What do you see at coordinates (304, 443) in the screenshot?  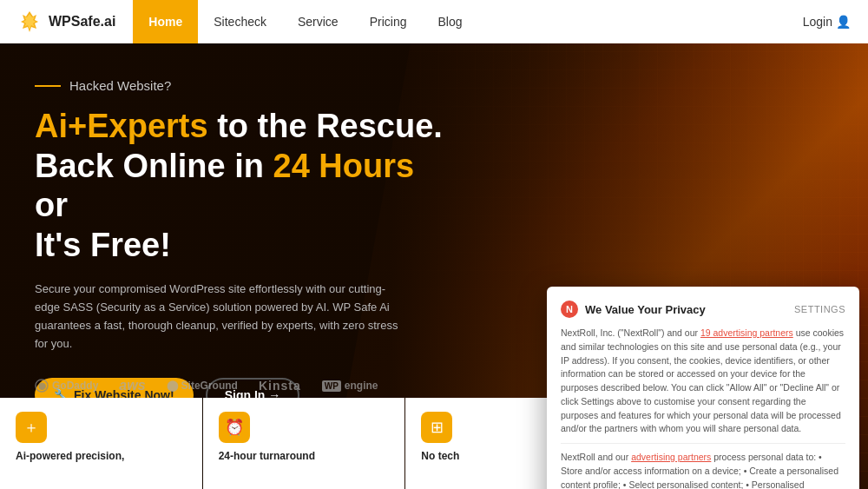 I see `feature-card-1: ⏰ 24-hour turnaround` at bounding box center [304, 443].